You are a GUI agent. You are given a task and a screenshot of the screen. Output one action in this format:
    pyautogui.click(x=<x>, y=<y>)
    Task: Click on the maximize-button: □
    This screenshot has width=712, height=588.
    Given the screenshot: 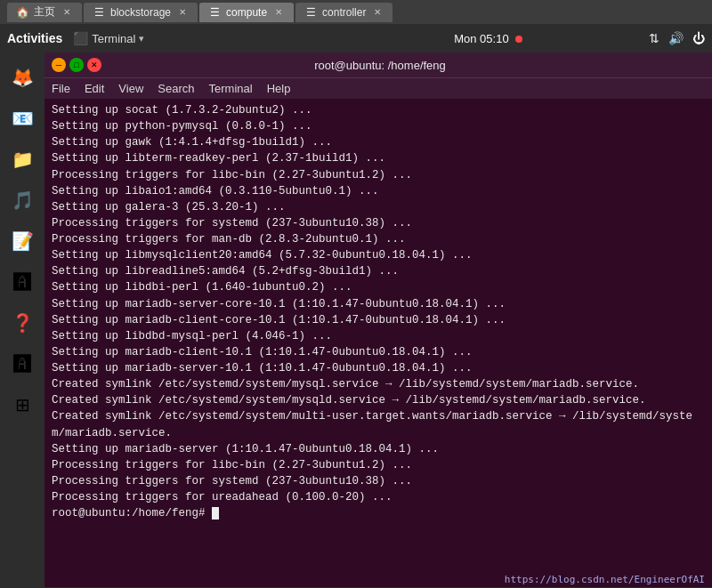 What is the action you would take?
    pyautogui.click(x=77, y=65)
    